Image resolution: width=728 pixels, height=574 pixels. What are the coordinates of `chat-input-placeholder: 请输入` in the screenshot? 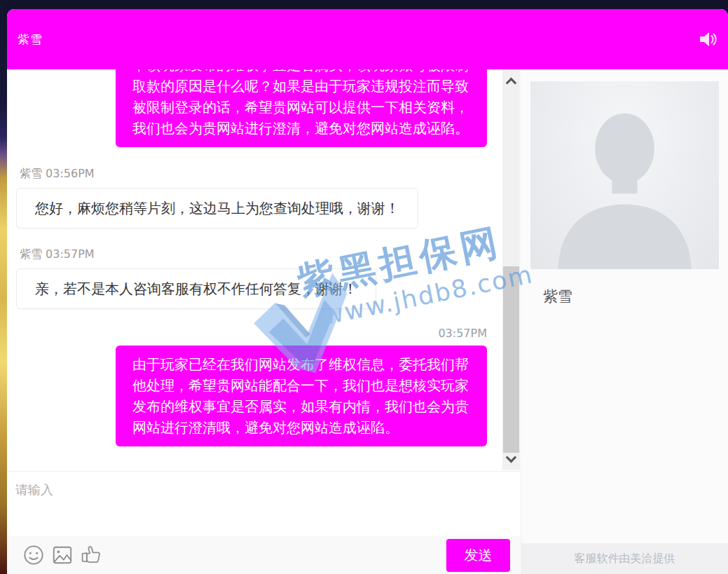 It's located at (263, 490).